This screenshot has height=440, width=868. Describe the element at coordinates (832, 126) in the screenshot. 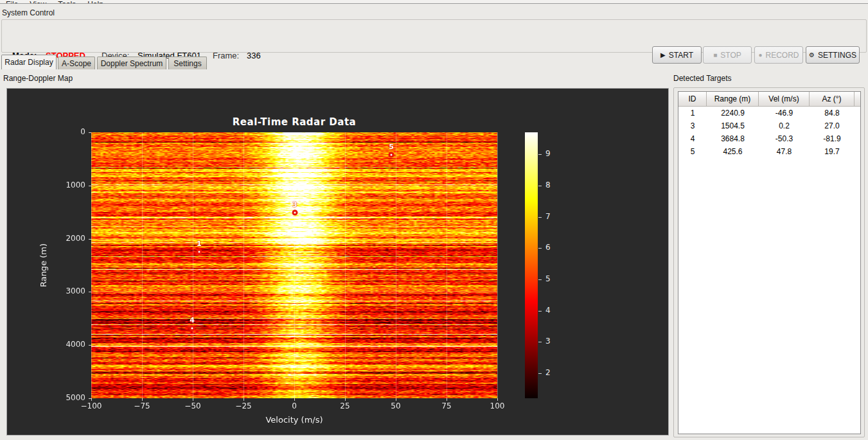

I see `table-cell: 27.0` at that location.